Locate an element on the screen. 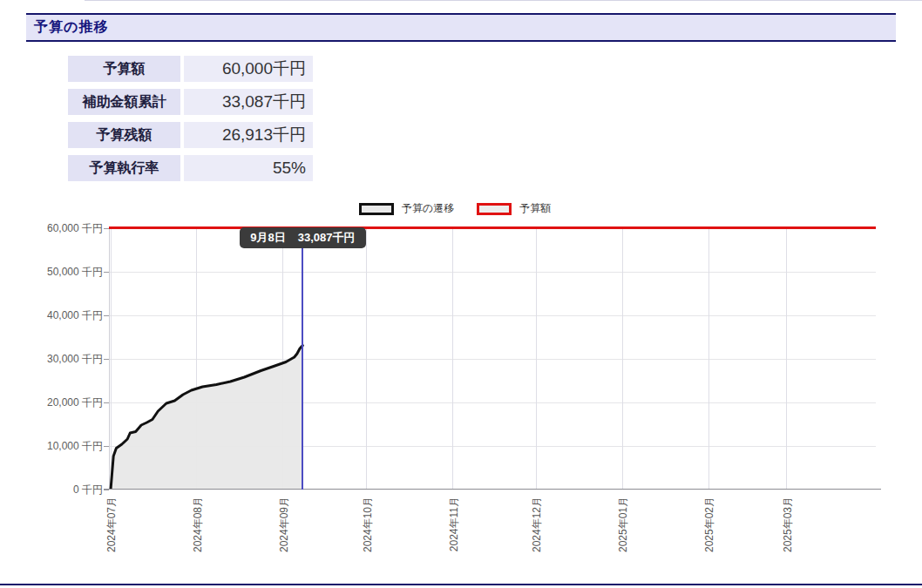 The width and height of the screenshot is (922, 588). y-axis-label: 40,000 千円 is located at coordinates (64, 315).